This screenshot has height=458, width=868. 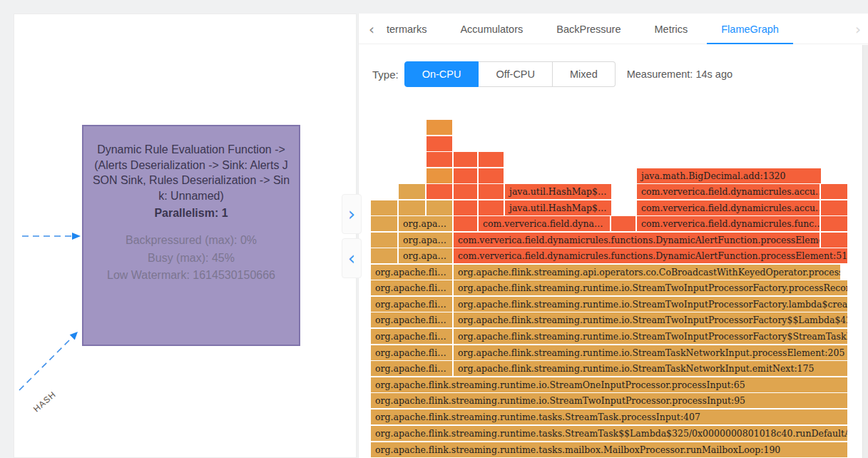 What do you see at coordinates (44, 402) in the screenshot?
I see `edge-hash-label: HASH` at bounding box center [44, 402].